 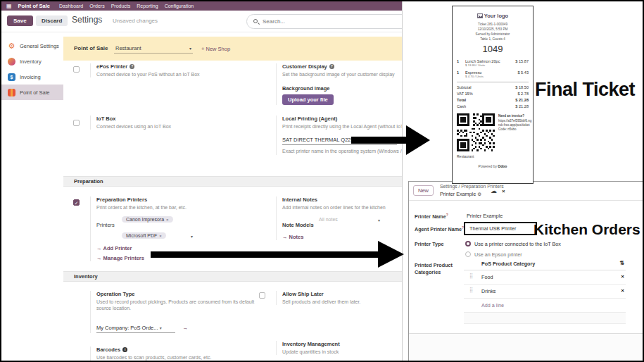 What do you see at coordinates (121, 6) in the screenshot?
I see `nav-item-products: Products` at bounding box center [121, 6].